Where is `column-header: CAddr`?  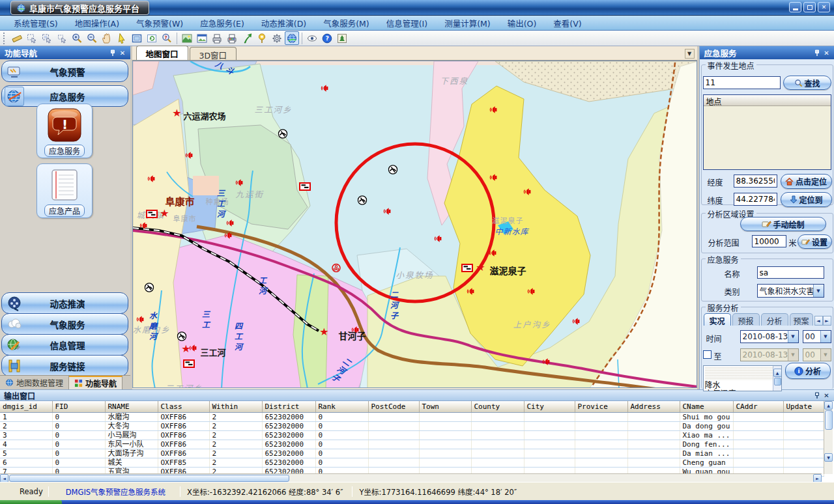 column-header: CAddr is located at coordinates (758, 406).